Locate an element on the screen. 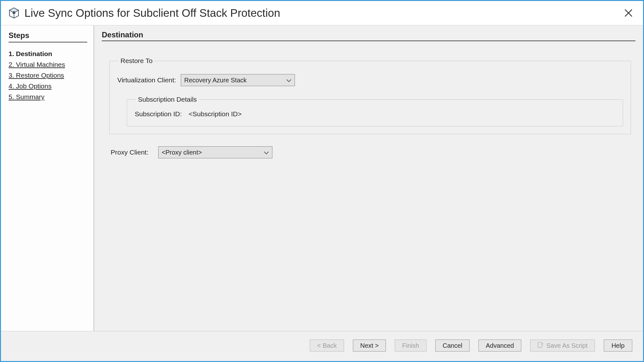 The image size is (644, 362). step-restore-options: 3. Restore Options is located at coordinates (48, 75).